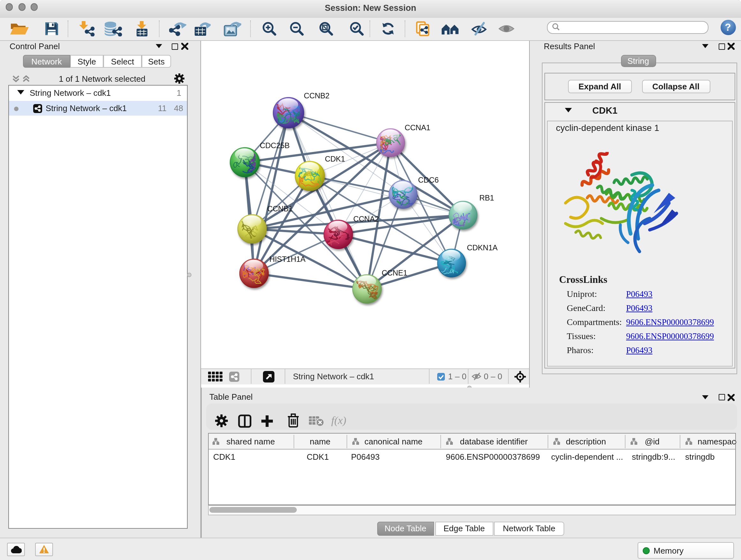 The width and height of the screenshot is (741, 560). I want to click on svg-text: RB1, so click(486, 197).